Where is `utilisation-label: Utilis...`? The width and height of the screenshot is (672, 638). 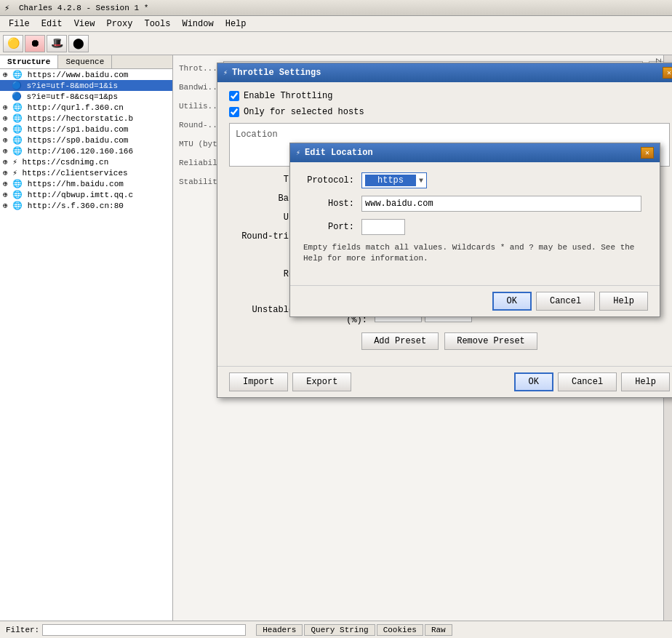
utilisation-label: Utilis... is located at coordinates (201, 106).